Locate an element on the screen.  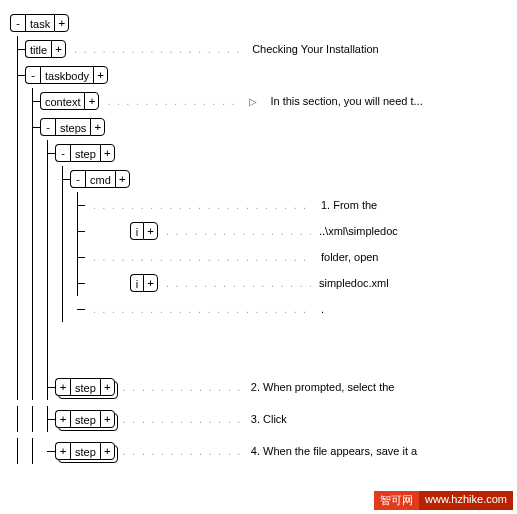
tag-task: task is located at coordinates (40, 23).